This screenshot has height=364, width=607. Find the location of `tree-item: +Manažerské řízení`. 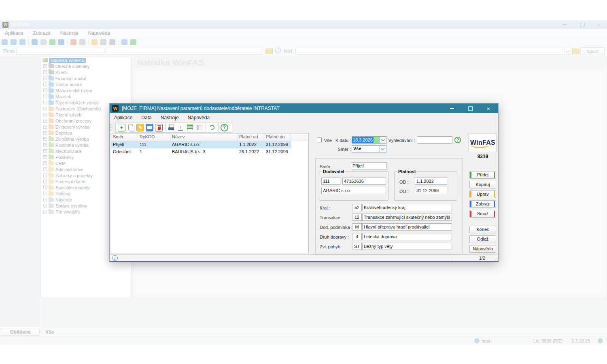

tree-item: +Manažerské řízení is located at coordinates (86, 91).